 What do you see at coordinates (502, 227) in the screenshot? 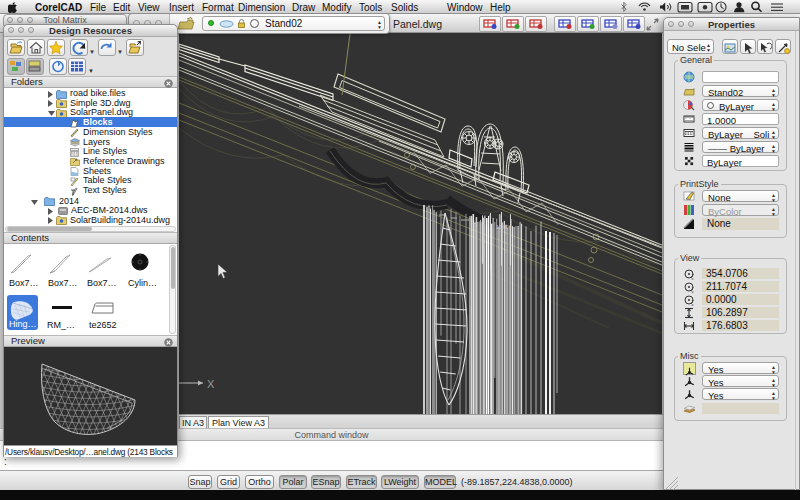
I see `svg-text: 10 00` at bounding box center [502, 227].